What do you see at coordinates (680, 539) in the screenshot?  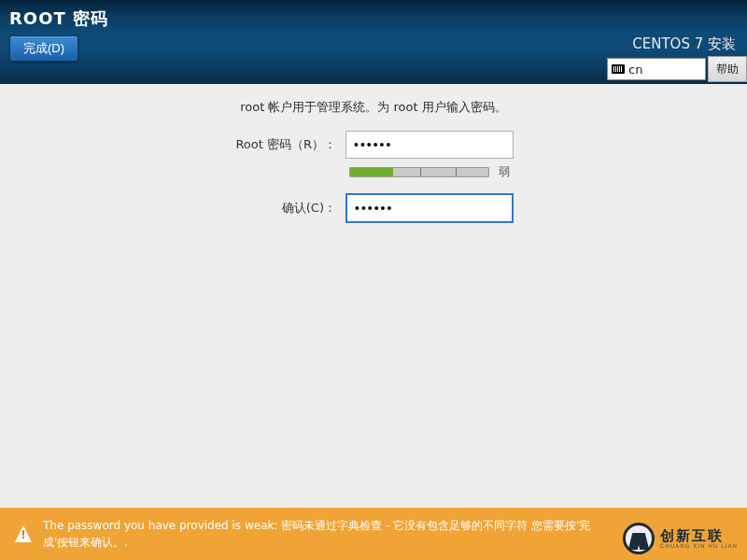 I see `watermark-logo: 创新互联 CHUANG XIN HU LIAN` at bounding box center [680, 539].